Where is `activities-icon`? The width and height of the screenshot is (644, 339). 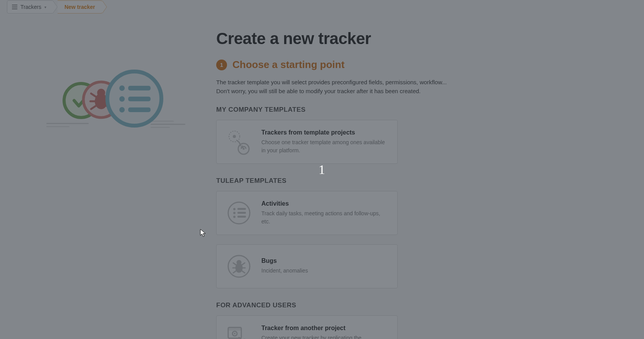 activities-icon is located at coordinates (239, 213).